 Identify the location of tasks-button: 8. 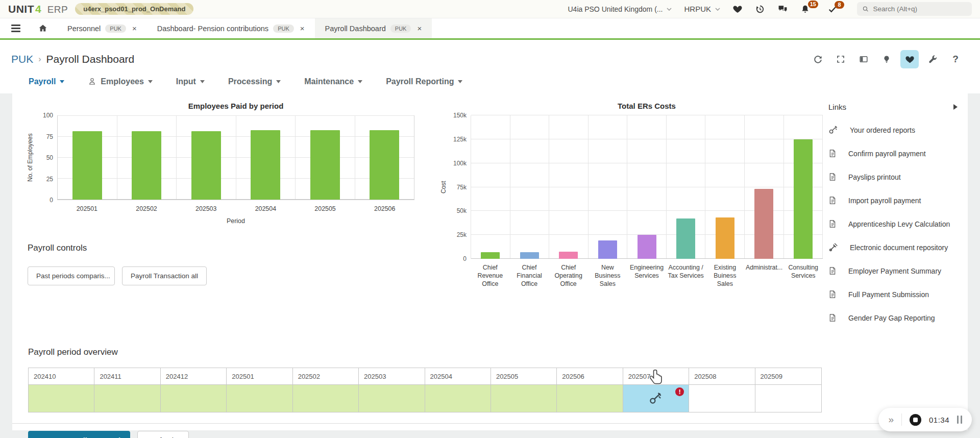
(832, 9).